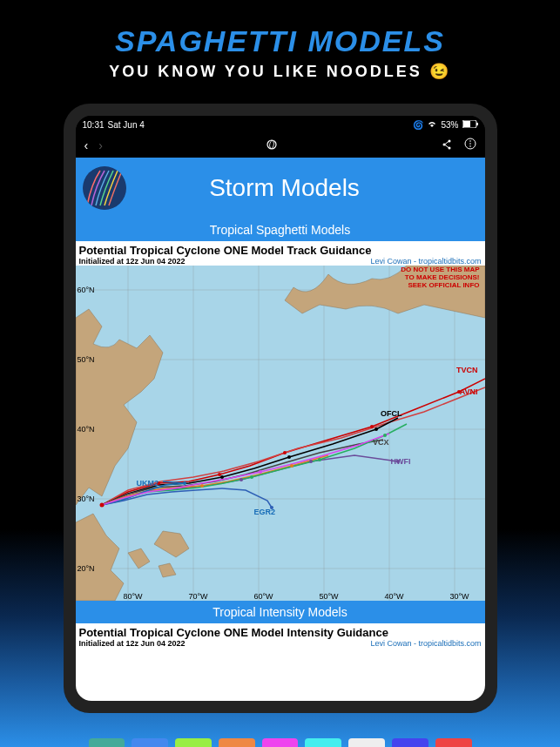 The width and height of the screenshot is (560, 747). I want to click on share-button, so click(447, 145).